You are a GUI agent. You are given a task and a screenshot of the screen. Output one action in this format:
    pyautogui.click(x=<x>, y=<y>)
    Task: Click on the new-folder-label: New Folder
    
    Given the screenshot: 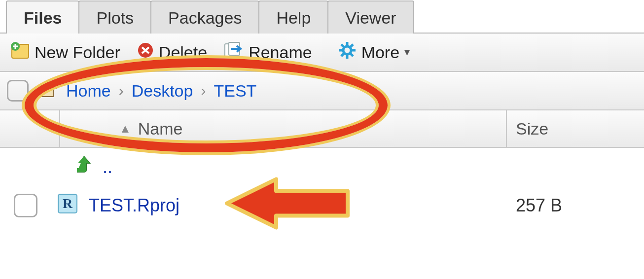 What is the action you would take?
    pyautogui.click(x=77, y=52)
    